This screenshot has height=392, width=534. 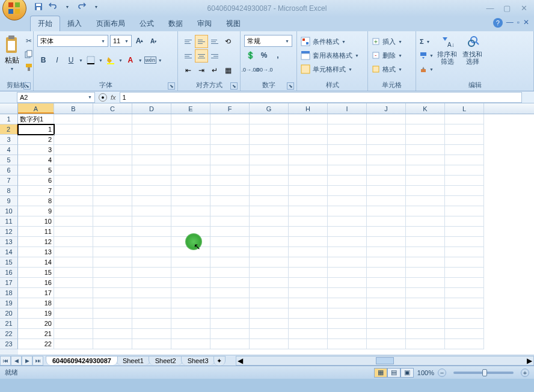 I want to click on format-painter-icon, so click(x=29, y=67).